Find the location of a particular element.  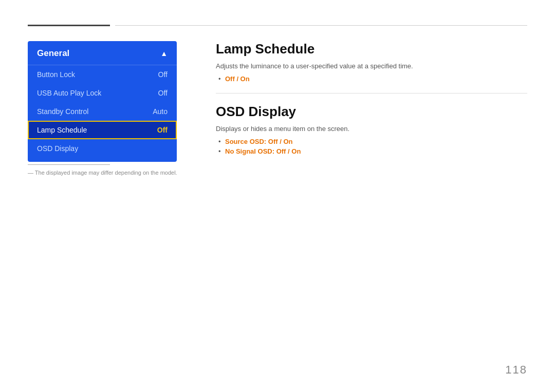

chevron-up-icon: ▲ is located at coordinates (164, 53).